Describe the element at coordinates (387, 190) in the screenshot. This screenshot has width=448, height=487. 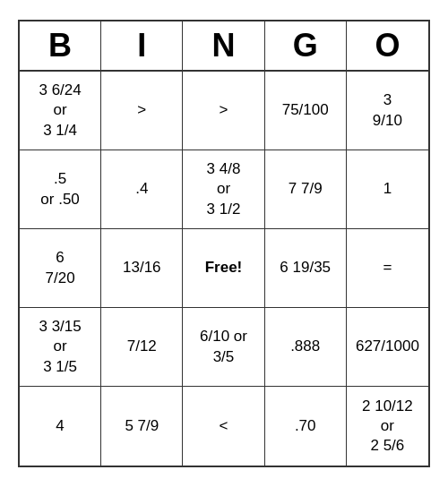
I see `bingo-cell: 1` at that location.